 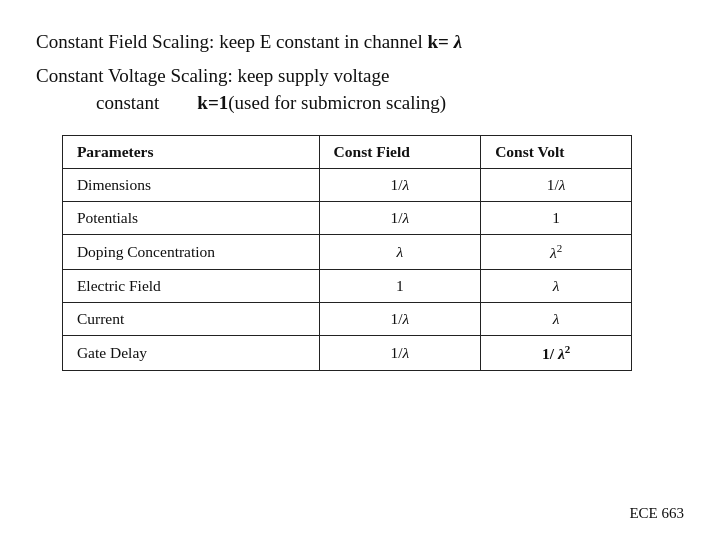 What do you see at coordinates (400, 152) in the screenshot?
I see `col-header-const-field: Const Field` at bounding box center [400, 152].